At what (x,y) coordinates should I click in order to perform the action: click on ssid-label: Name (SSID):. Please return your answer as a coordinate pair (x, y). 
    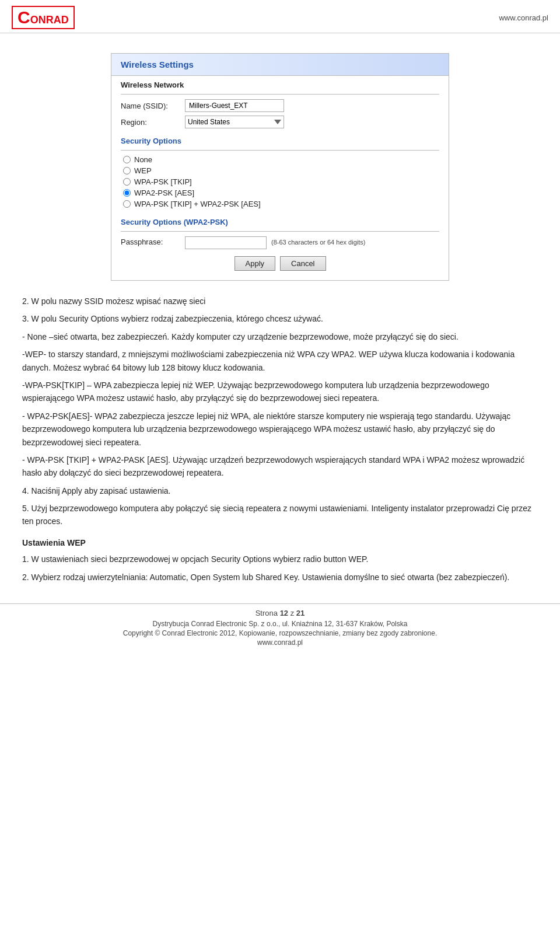
    Looking at the image, I should click on (153, 106).